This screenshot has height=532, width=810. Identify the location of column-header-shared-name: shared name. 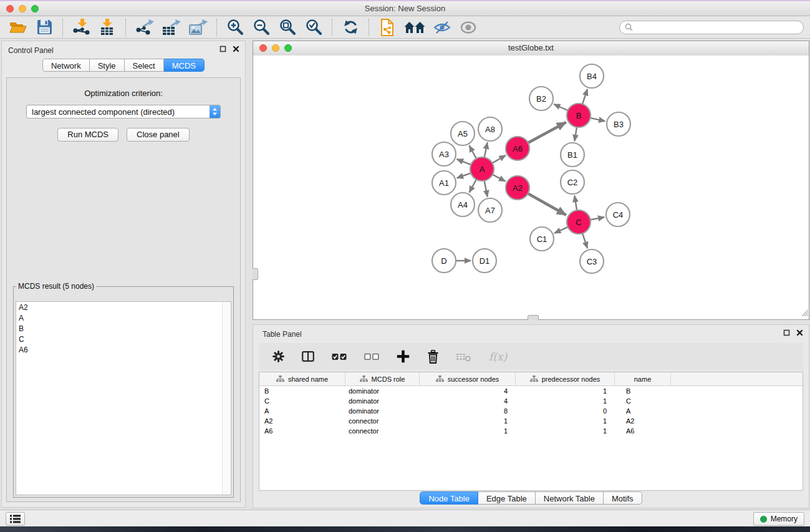
(302, 379).